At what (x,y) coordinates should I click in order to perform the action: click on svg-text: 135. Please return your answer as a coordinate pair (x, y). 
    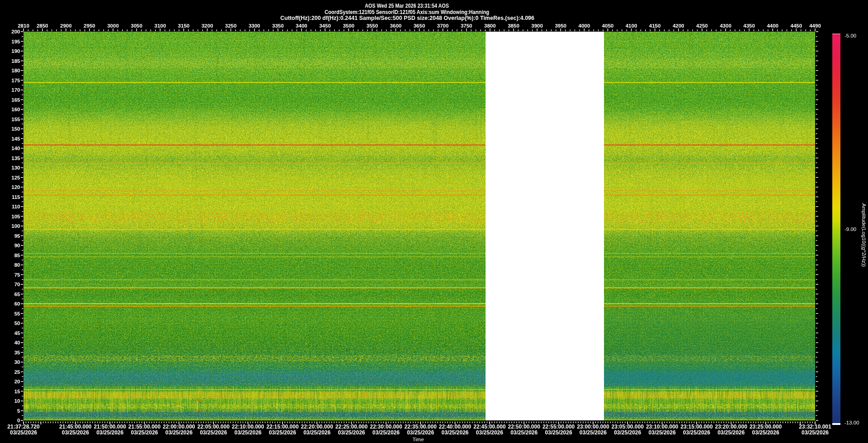
    Looking at the image, I should click on (16, 158).